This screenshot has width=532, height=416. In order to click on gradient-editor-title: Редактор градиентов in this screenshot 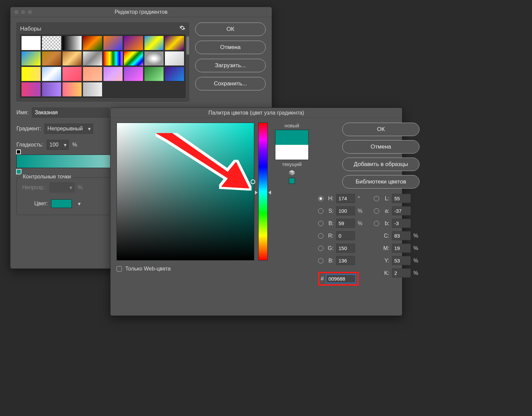, I will do `click(141, 12)`.